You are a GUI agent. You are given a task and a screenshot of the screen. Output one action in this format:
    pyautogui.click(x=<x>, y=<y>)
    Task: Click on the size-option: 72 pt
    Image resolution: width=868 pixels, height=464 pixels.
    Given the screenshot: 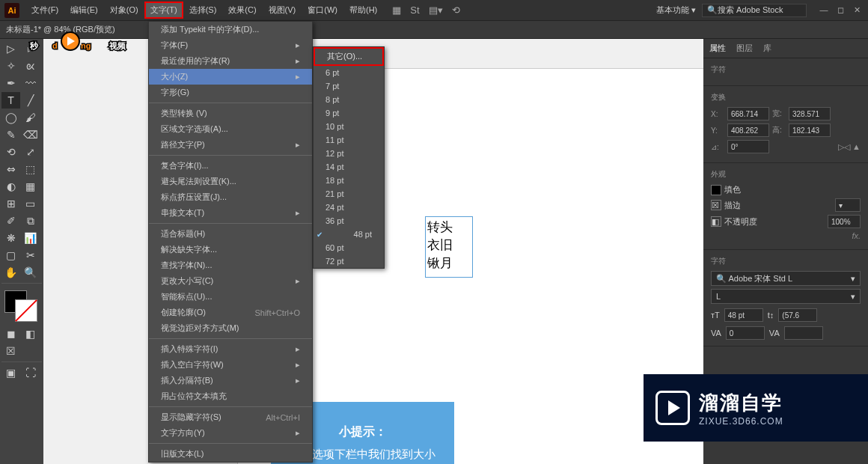 What is the action you would take?
    pyautogui.click(x=349, y=261)
    